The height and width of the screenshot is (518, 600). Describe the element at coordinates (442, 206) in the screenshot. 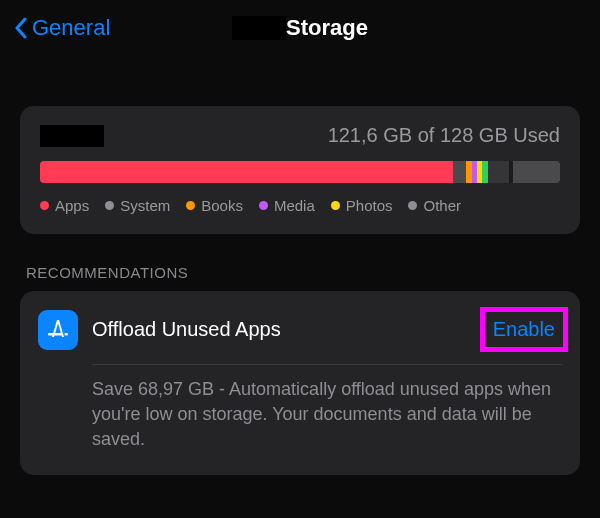

I see `legend-label: Other` at that location.